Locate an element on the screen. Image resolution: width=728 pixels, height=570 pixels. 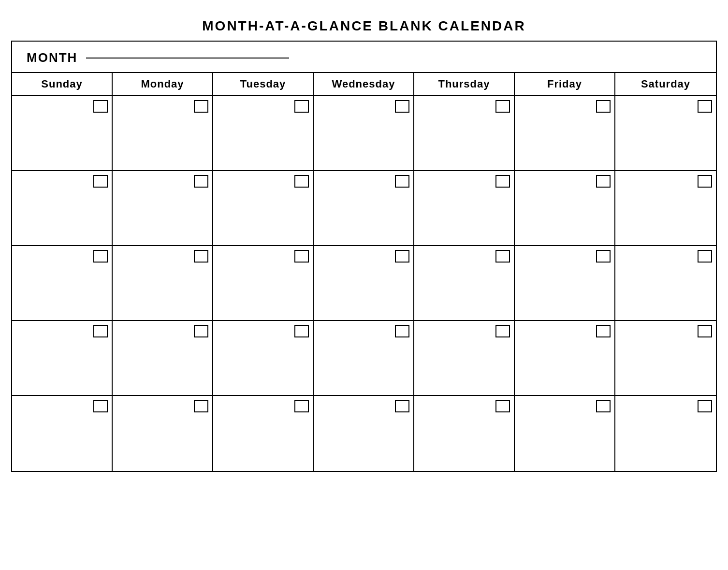
calendar-cell-r1-c4 is located at coordinates (465, 209).